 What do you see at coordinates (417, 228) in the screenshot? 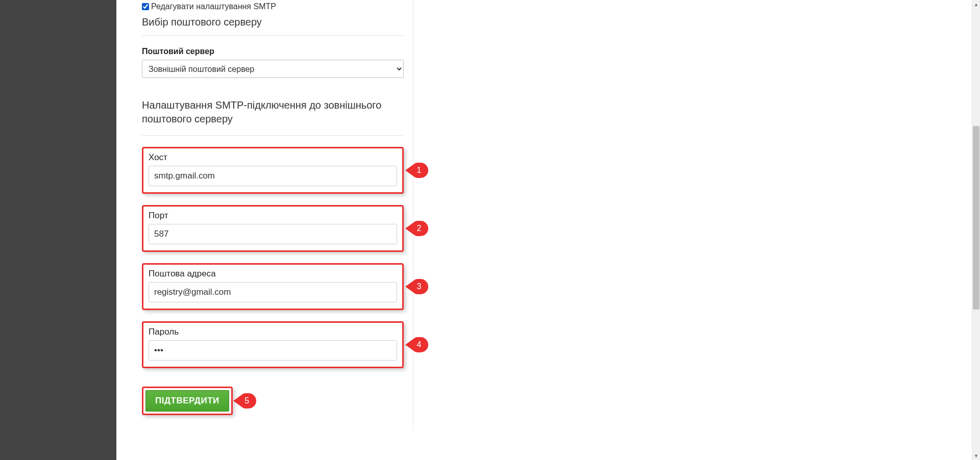
I see `callout-2: 2` at bounding box center [417, 228].